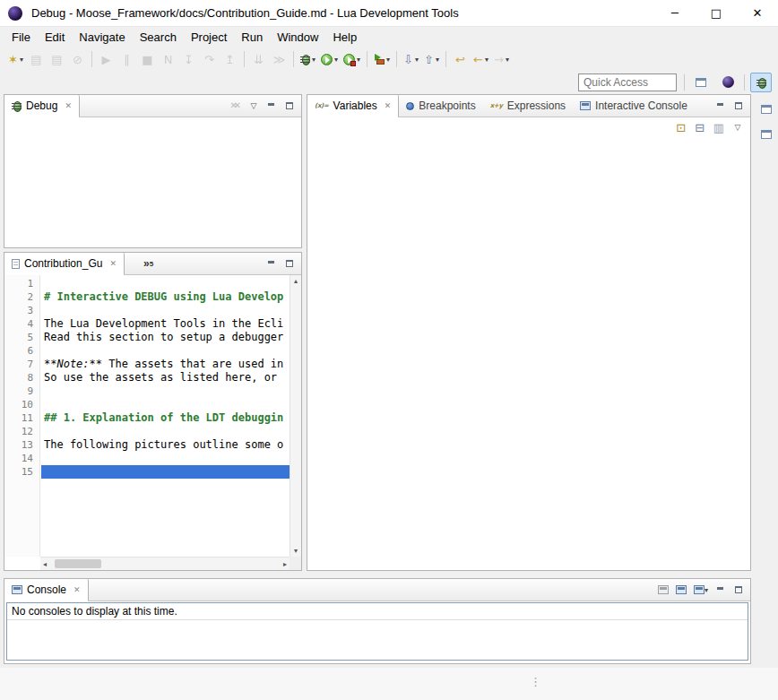 The height and width of the screenshot is (700, 778). Describe the element at coordinates (701, 82) in the screenshot. I see `open-perspective-button` at that location.